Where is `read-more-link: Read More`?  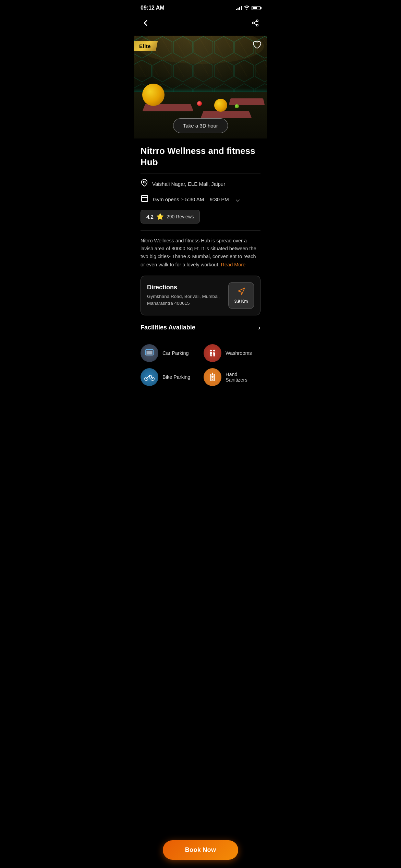
read-more-link: Read More is located at coordinates (233, 265).